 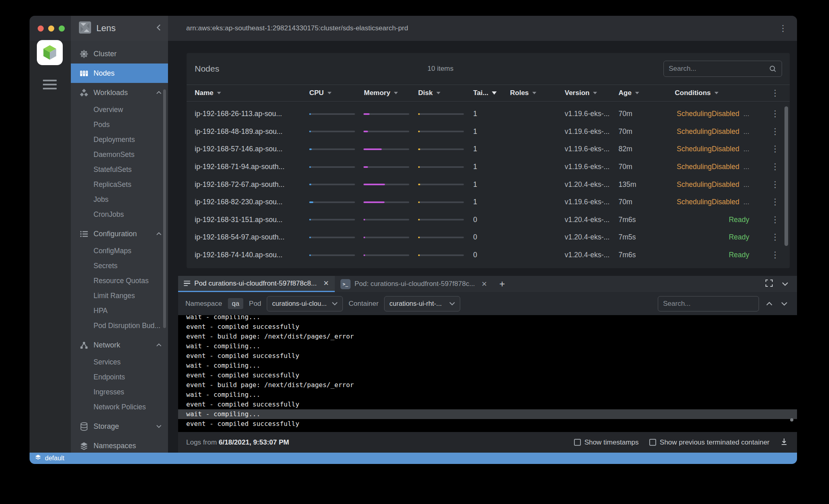 I want to click on chevron-up-icon, so click(x=159, y=234).